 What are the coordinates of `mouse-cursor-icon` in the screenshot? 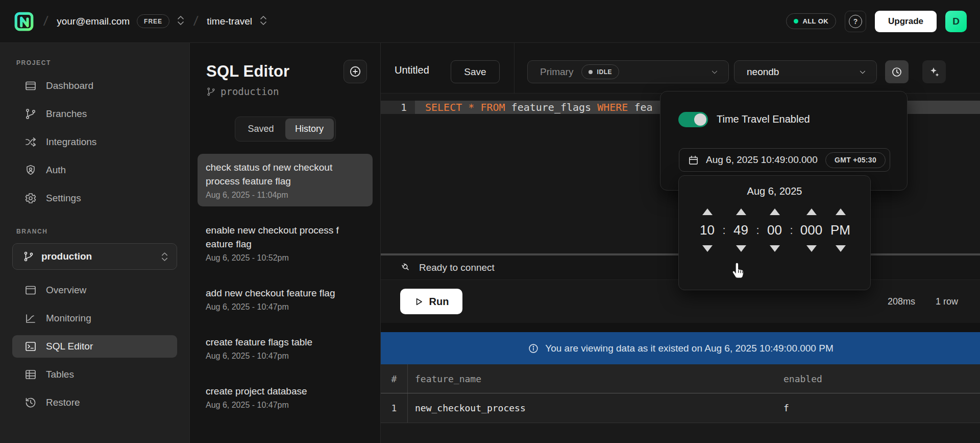 It's located at (738, 272).